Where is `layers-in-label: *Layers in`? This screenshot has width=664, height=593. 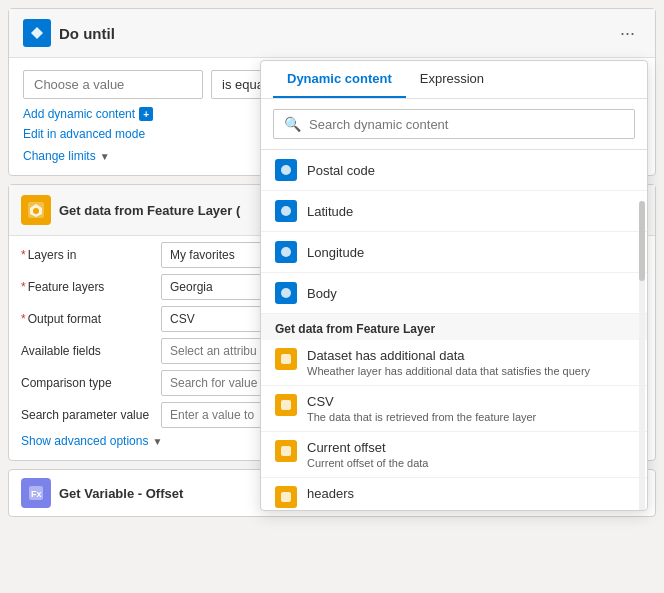
layers-in-label: *Layers in is located at coordinates (91, 255).